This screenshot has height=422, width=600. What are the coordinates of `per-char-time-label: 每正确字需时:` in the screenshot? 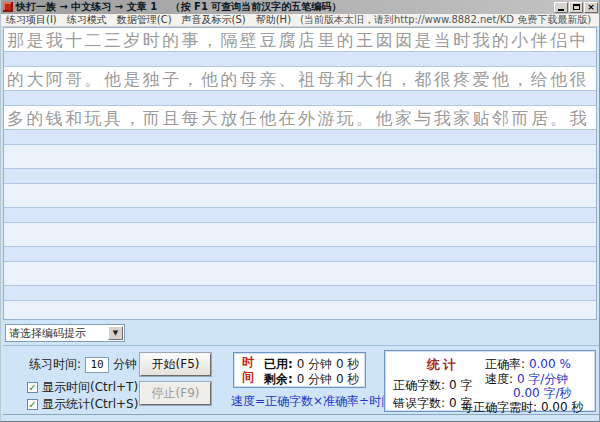 It's located at (499, 407).